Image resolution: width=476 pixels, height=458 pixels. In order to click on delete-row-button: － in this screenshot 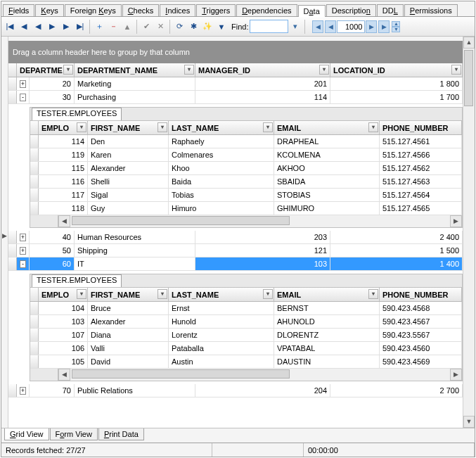, I will do `click(113, 27)`.